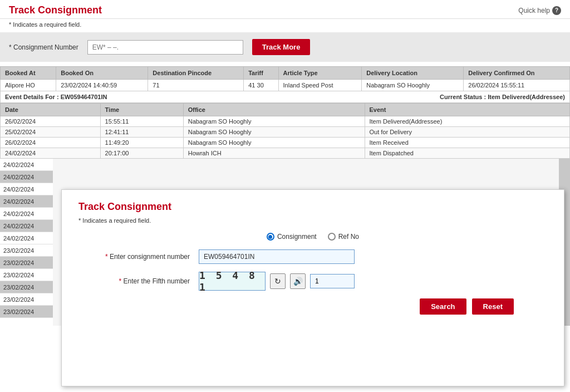 The image size is (570, 392). What do you see at coordinates (493, 306) in the screenshot?
I see `reset-button: Reset` at bounding box center [493, 306].